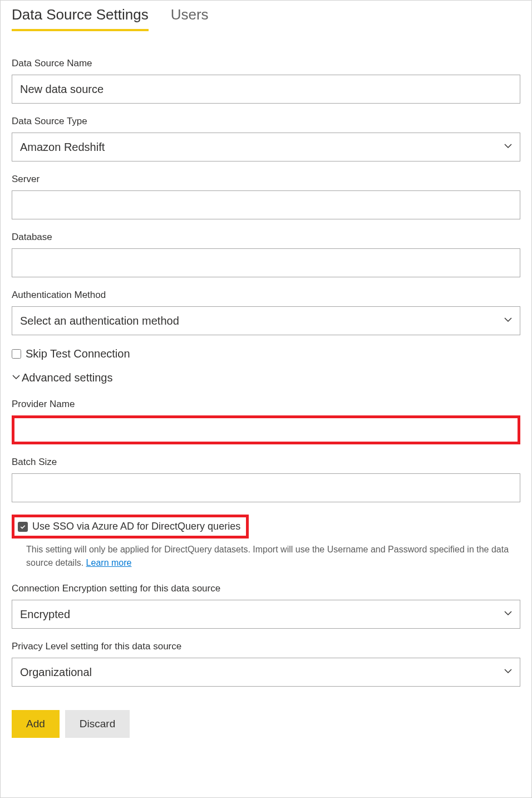  What do you see at coordinates (266, 488) in the screenshot?
I see `batch-size-input` at bounding box center [266, 488].